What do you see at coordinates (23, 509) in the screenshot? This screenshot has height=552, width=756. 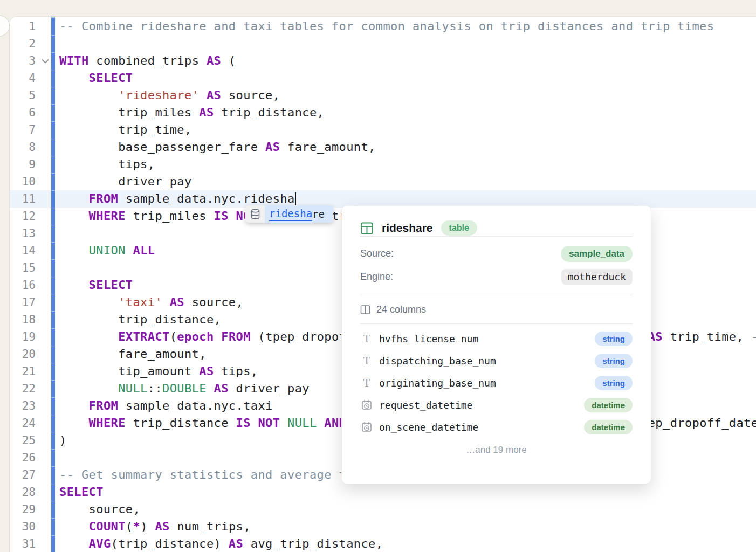 I see `line-number: 29` at bounding box center [23, 509].